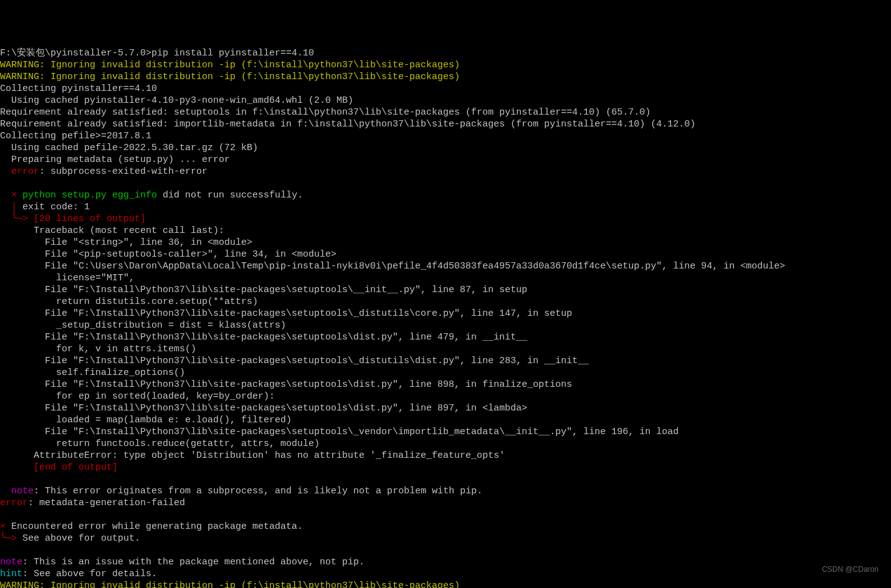 The height and width of the screenshot is (588, 891). I want to click on error-text: : subprocess-exited-with-error, so click(123, 172).